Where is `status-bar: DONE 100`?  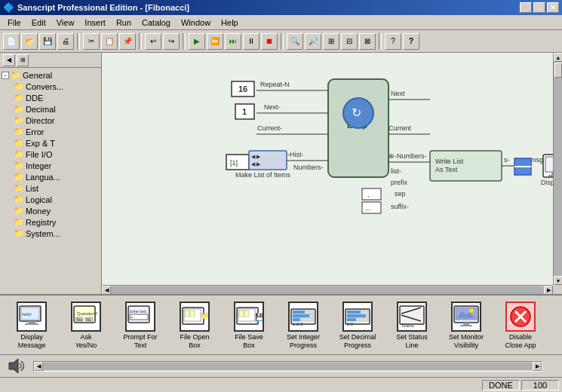 status-bar: DONE 100 is located at coordinates (281, 384).